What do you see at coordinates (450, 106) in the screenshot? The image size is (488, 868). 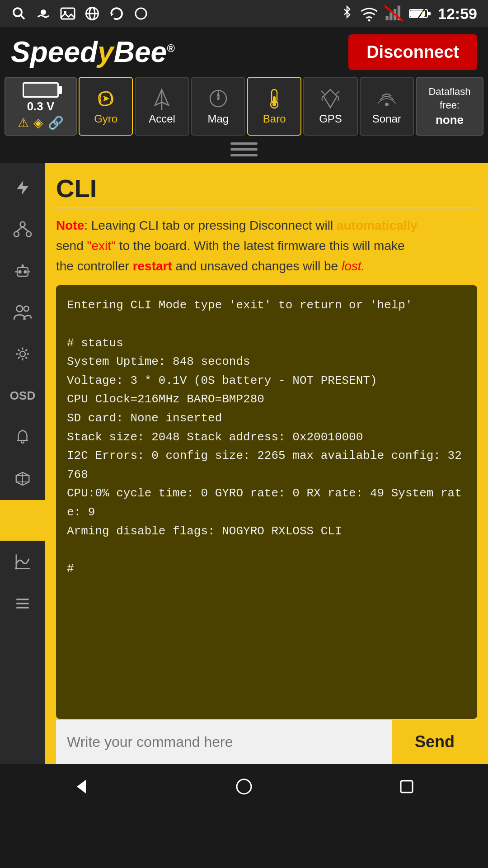 I see `dataflash-box: Dataflash free: none` at bounding box center [450, 106].